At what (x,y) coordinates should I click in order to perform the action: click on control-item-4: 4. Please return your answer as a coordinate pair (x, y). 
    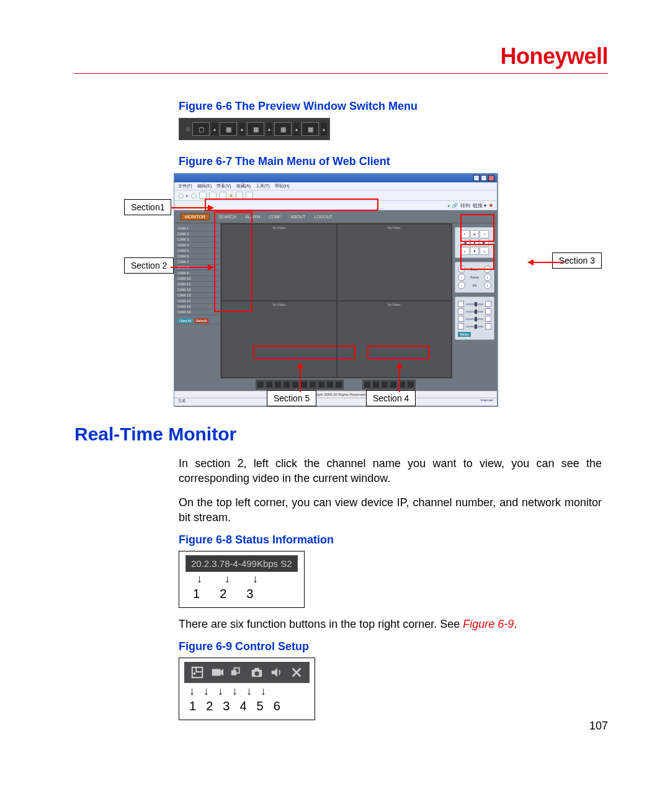
    Looking at the image, I should click on (243, 706).